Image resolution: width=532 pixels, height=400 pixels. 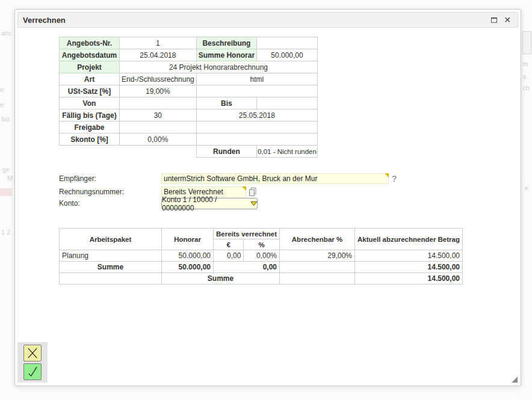 What do you see at coordinates (262, 256) in the screenshot?
I see `percent-cell: 0,00%` at bounding box center [262, 256].